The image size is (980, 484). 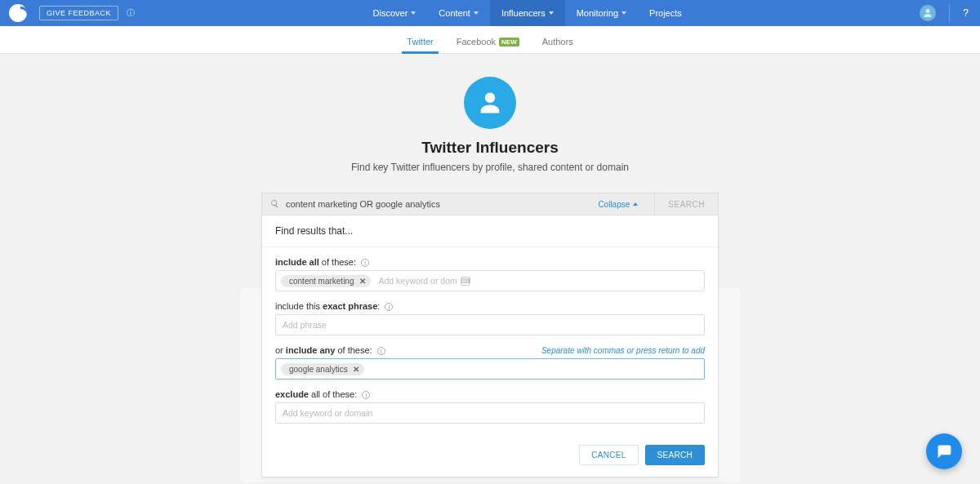 What do you see at coordinates (635, 204) in the screenshot?
I see `chevron-up-icon` at bounding box center [635, 204].